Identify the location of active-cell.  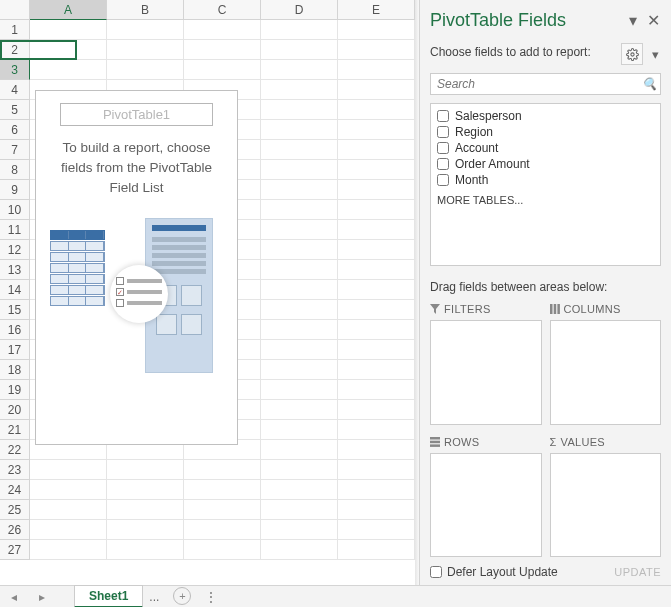
(38, 50).